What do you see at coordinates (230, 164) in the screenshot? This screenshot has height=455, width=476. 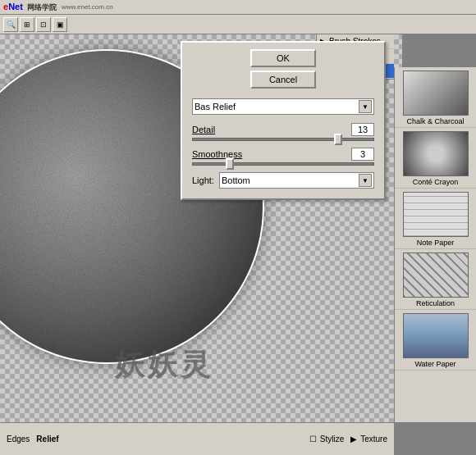 I see `smoothness-slider-thumb` at bounding box center [230, 164].